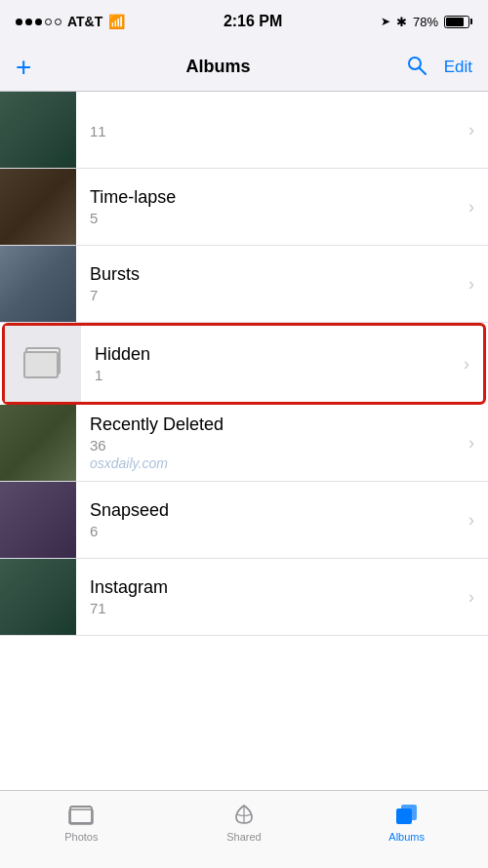  What do you see at coordinates (459, 21) in the screenshot?
I see `battery-icon` at bounding box center [459, 21].